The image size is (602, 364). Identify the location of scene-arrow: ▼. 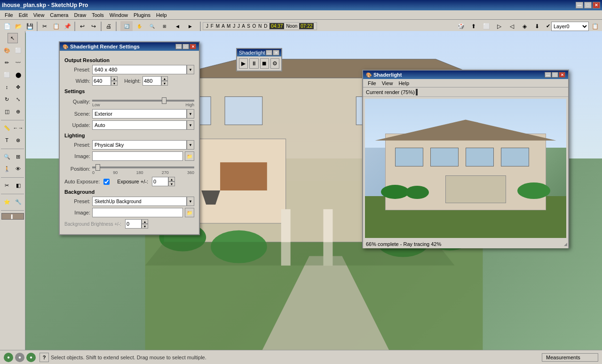
(190, 114).